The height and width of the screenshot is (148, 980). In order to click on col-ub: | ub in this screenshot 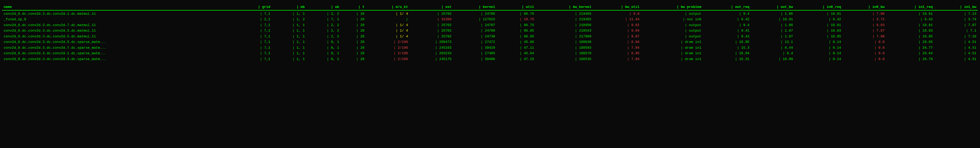, I will do `click(323, 7)`.